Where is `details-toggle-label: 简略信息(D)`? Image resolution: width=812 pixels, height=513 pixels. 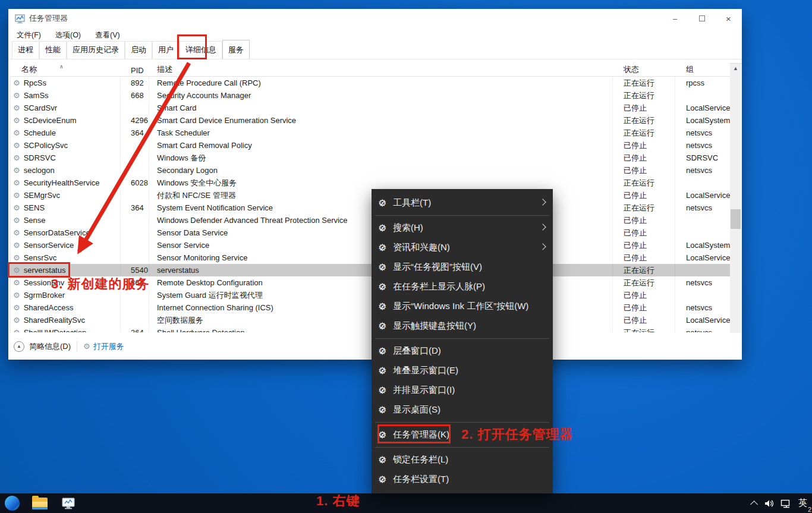
details-toggle-label: 简略信息(D) is located at coordinates (50, 347).